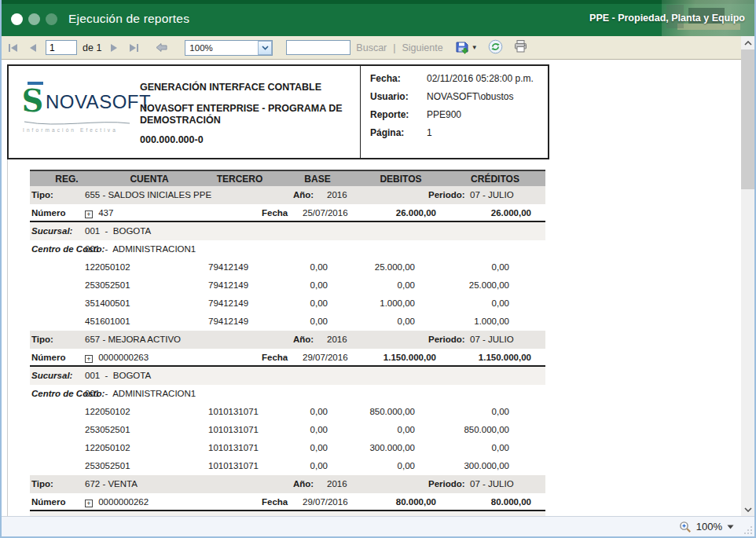 Image resolution: width=756 pixels, height=538 pixels. What do you see at coordinates (360, 112) in the screenshot?
I see `header-divider` at bounding box center [360, 112].